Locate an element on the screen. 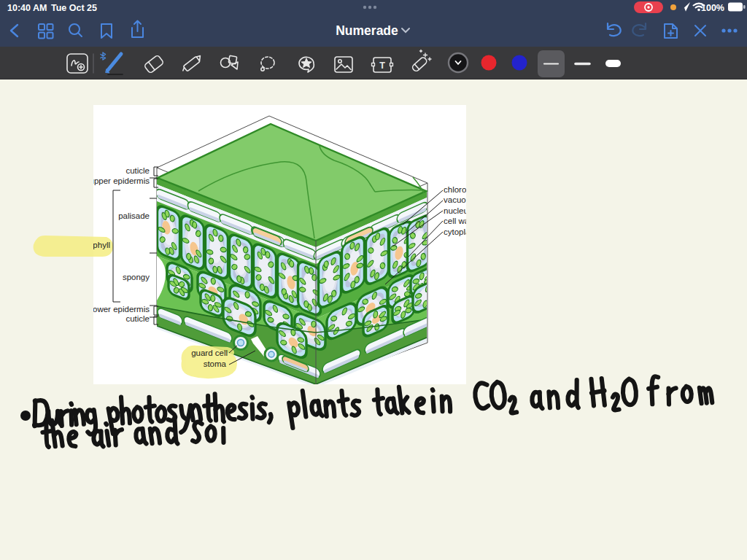 The height and width of the screenshot is (560, 747). svg-text: Tue Oct 25 is located at coordinates (74, 8).